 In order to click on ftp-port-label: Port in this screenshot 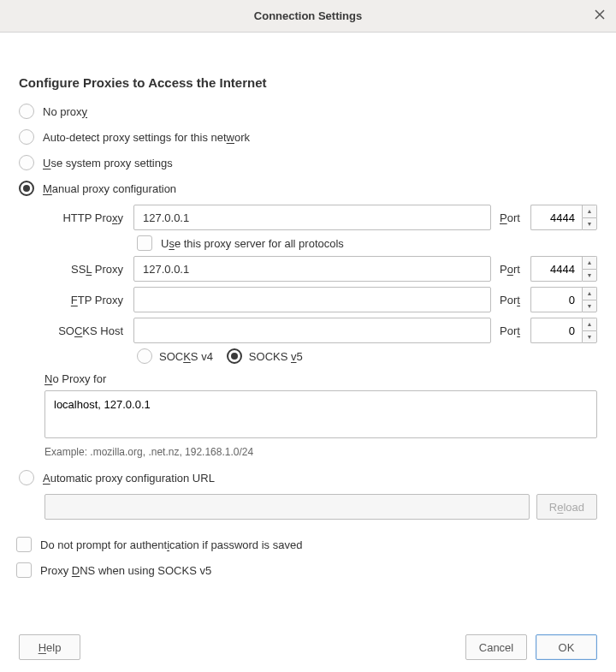, I will do `click(511, 300)`.